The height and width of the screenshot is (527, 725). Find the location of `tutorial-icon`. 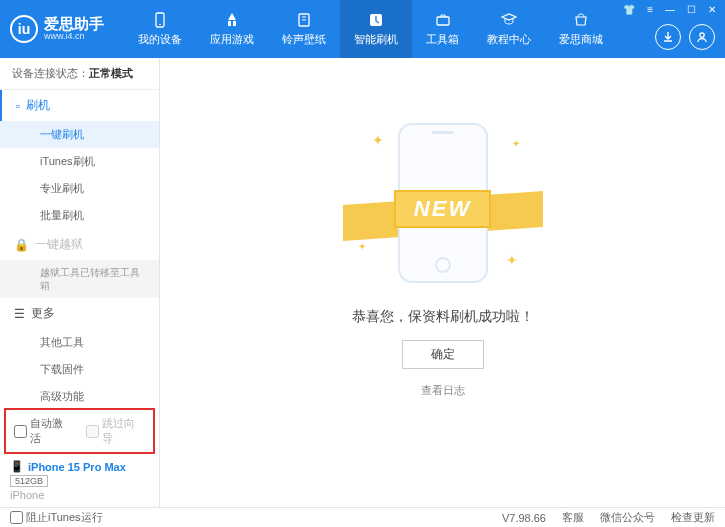

tutorial-icon is located at coordinates (509, 20).